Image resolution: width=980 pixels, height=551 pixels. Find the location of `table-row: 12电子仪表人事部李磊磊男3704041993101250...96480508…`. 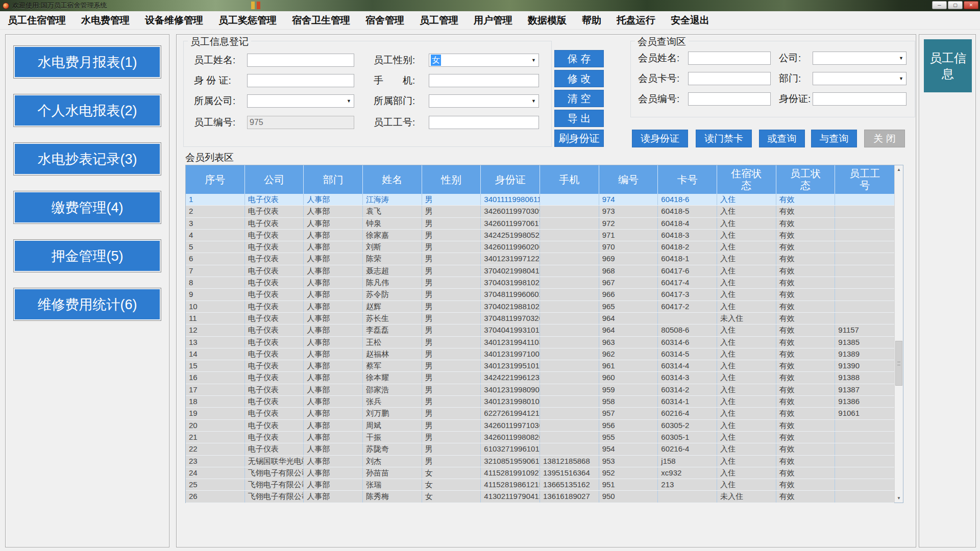

table-row: 12电子仪表人事部李磊磊男3704041993101250...96480508… is located at coordinates (540, 331).